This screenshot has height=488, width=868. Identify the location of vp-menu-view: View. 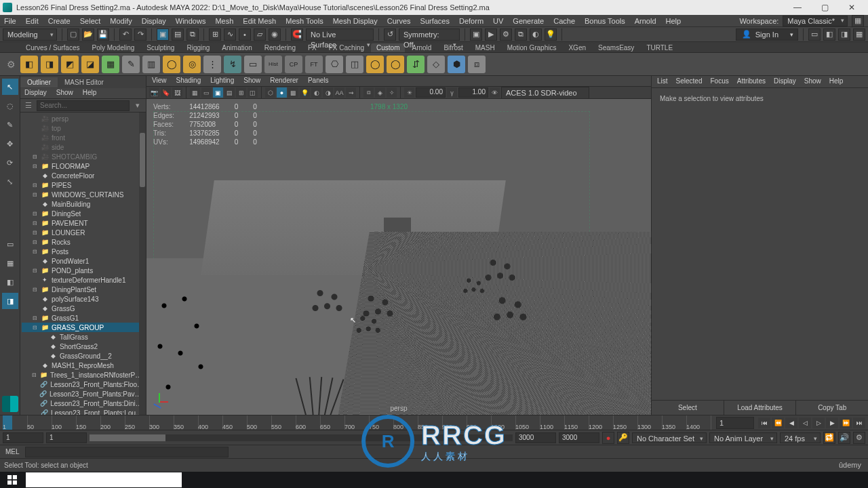
(159, 81).